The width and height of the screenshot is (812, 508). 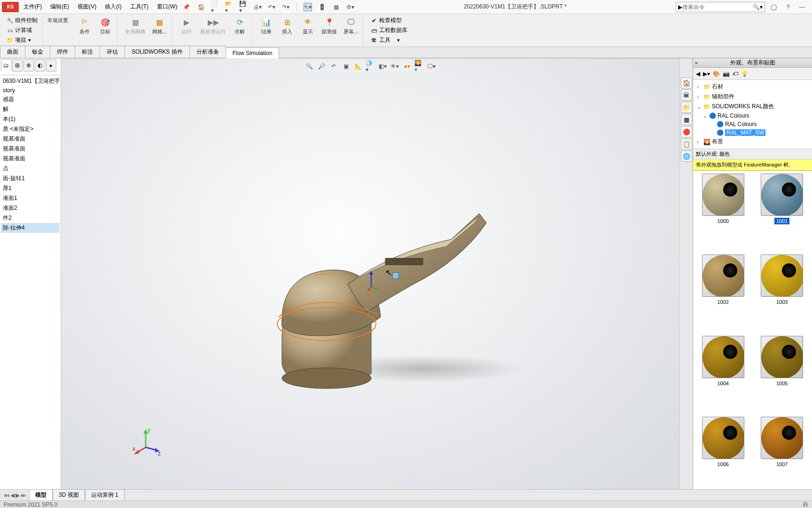 I want to click on tab-swaddins: SOLIDWORKS 插件, so click(x=157, y=52).